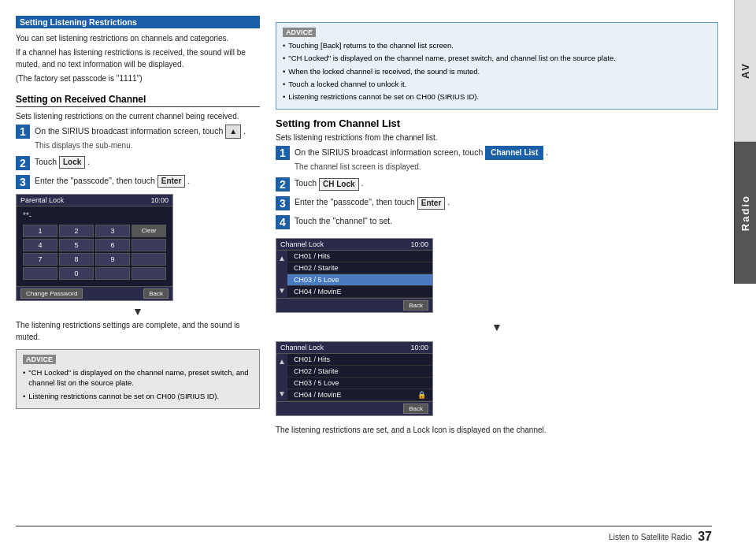 Image resolution: width=756 pixels, height=558 pixels. What do you see at coordinates (282, 290) in the screenshot?
I see `down-nav-icon: ▼` at bounding box center [282, 290].